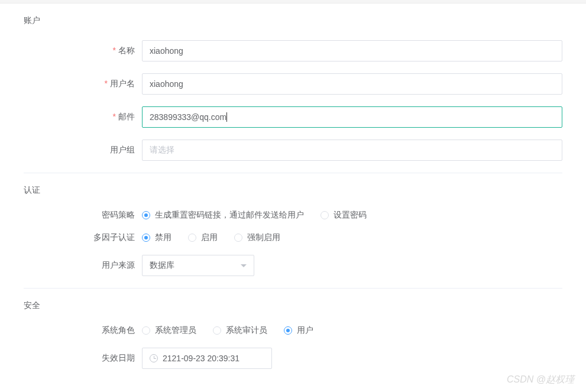 This screenshot has height=392, width=586. What do you see at coordinates (299, 331) in the screenshot?
I see `radio-role-user: 用户` at bounding box center [299, 331].